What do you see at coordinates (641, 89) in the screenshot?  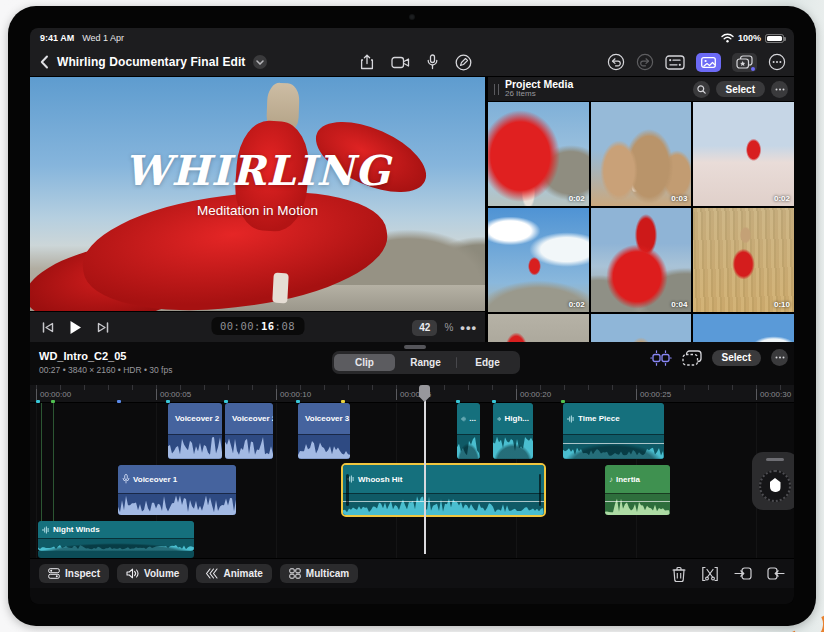 I see `project-media-header: Project Media 26 Items Select` at bounding box center [641, 89].